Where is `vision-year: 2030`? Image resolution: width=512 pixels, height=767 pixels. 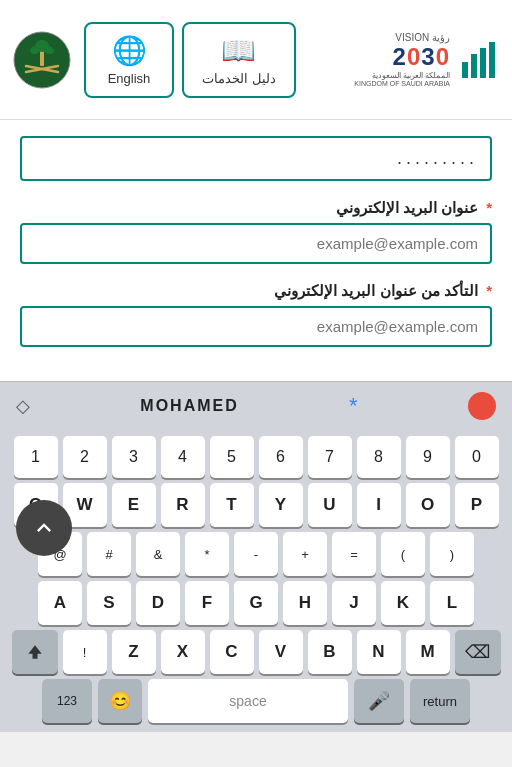
vision-year: 2030 is located at coordinates (402, 57).